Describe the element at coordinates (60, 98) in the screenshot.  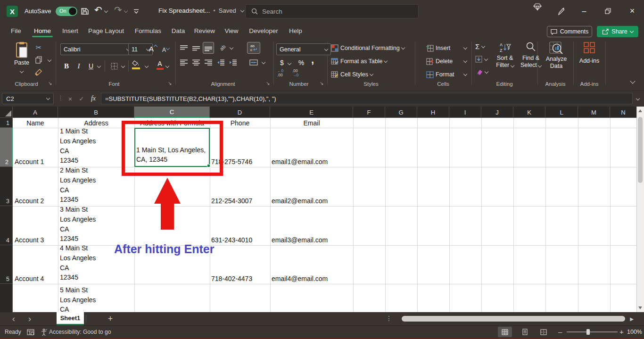
I see `name-box-splitter-icon: ⋮` at that location.